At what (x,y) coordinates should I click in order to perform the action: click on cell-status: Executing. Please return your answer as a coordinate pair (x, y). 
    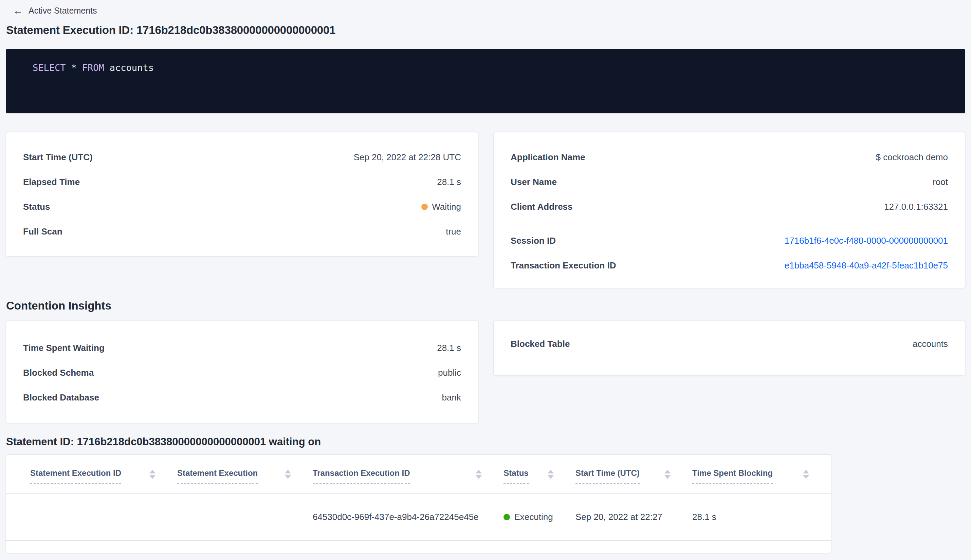
    Looking at the image, I should click on (539, 517).